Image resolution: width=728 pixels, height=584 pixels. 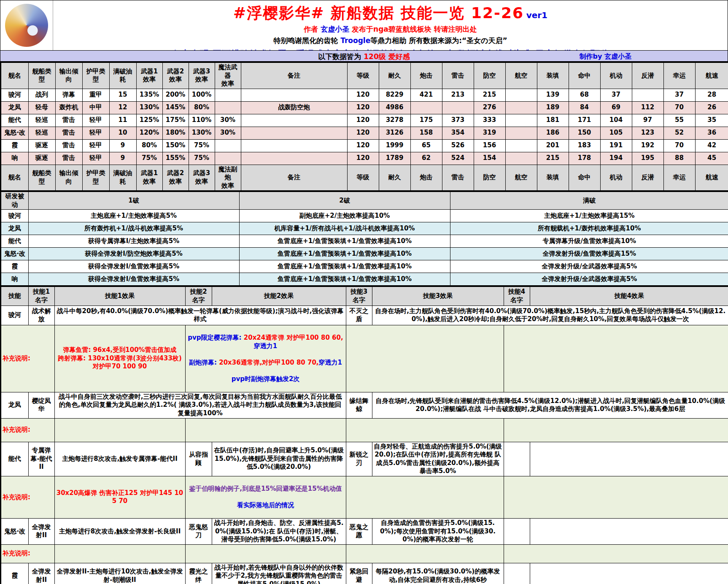 What do you see at coordinates (42, 120) in the screenshot?
I see `stat-cell: 轻巡` at bounding box center [42, 120].